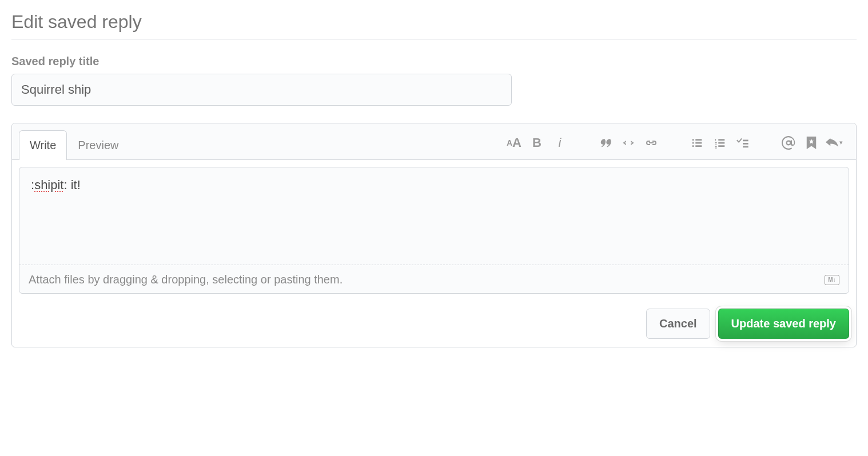  What do you see at coordinates (98, 145) in the screenshot?
I see `tab-preview: Preview` at bounding box center [98, 145].